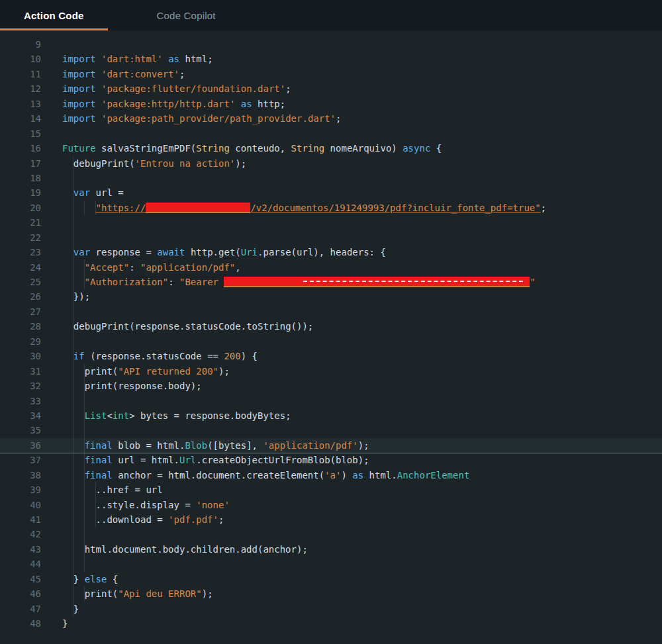 This screenshot has height=644, width=662. I want to click on code-line: 16Future salvaStringEmPDF(String conteud…, so click(331, 148).